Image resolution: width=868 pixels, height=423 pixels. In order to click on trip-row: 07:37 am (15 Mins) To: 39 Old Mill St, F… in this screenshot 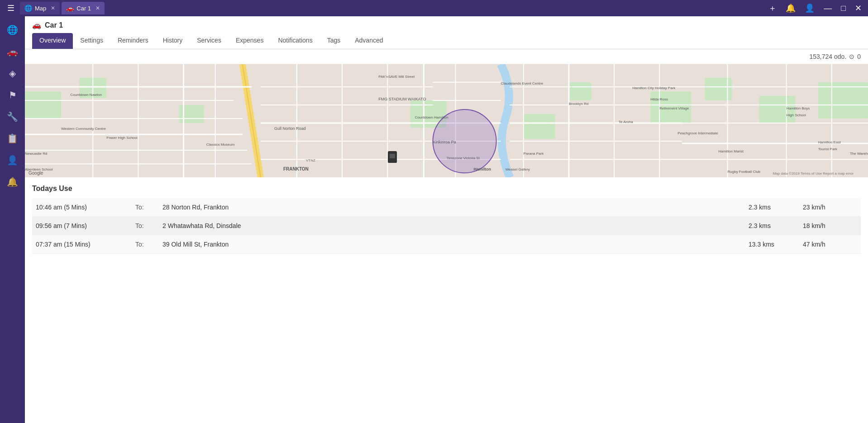, I will do `click(446, 244)`.